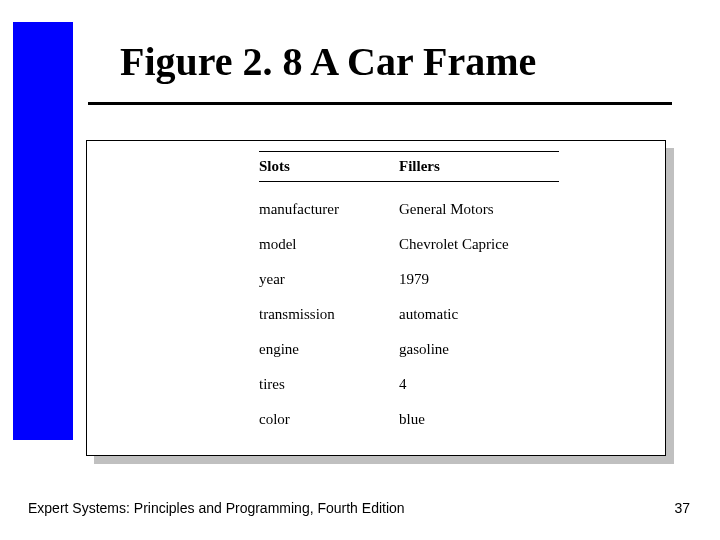 The image size is (720, 540). Describe the element at coordinates (329, 314) in the screenshot. I see `cell-slot: transmission` at that location.